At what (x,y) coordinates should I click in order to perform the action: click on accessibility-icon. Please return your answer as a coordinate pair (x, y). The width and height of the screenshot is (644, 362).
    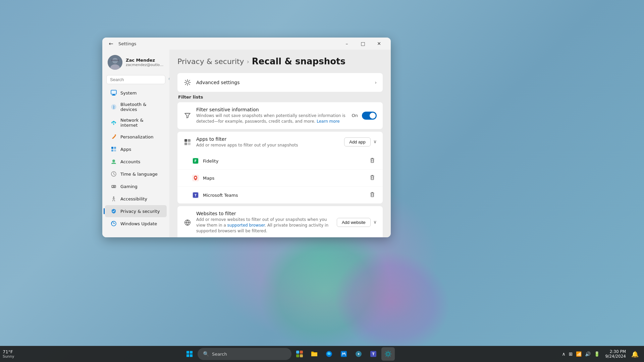
    Looking at the image, I should click on (114, 199).